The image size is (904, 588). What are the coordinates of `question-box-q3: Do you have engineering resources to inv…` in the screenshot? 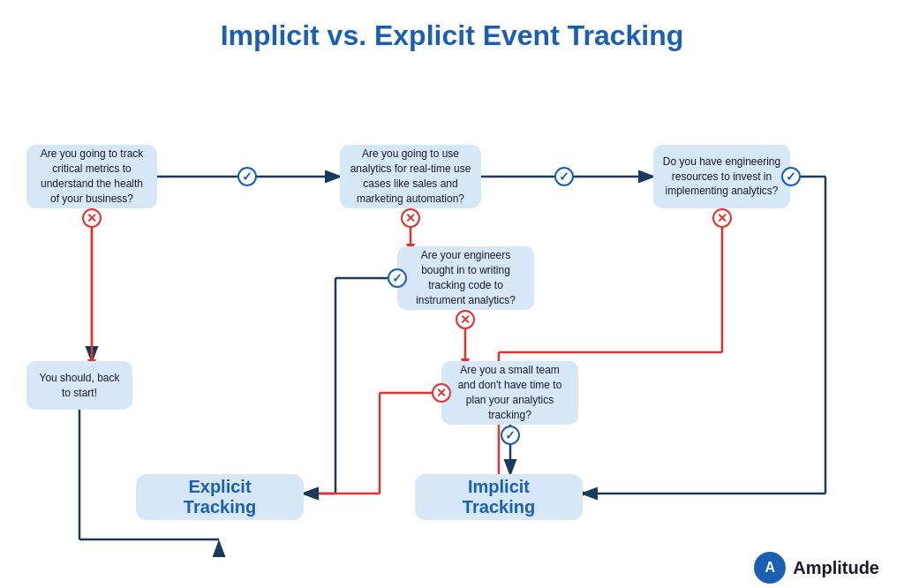 It's located at (722, 177).